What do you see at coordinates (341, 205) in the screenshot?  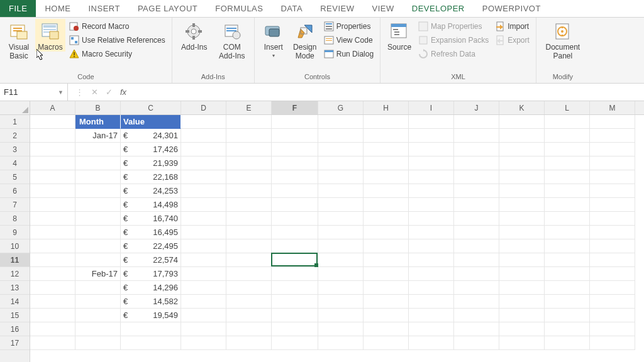 I see `cell-G7` at bounding box center [341, 205].